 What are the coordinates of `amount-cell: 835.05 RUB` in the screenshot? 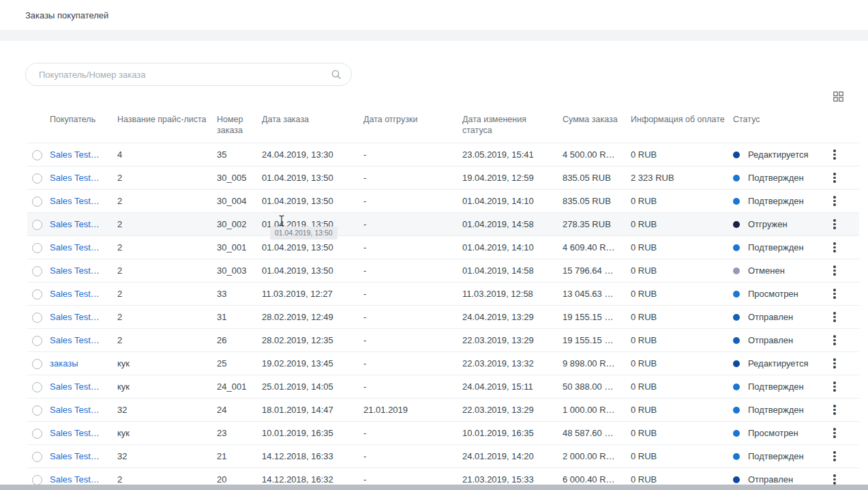 It's located at (597, 178).